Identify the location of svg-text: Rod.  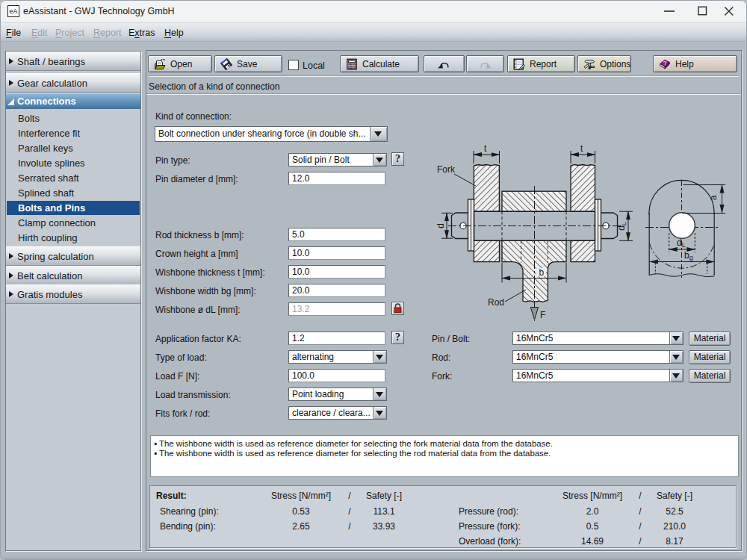
(496, 302).